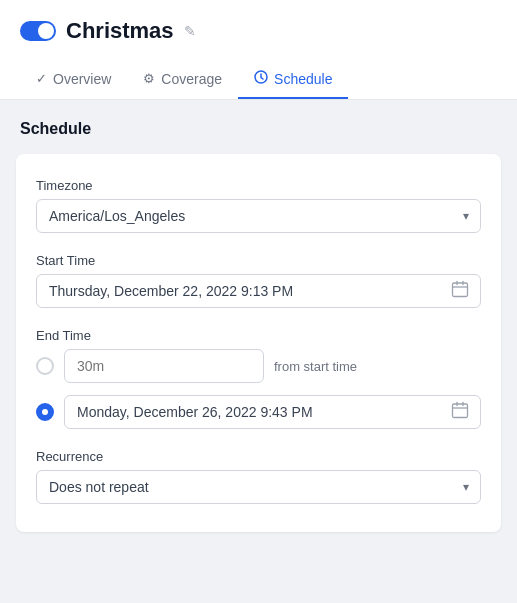 The image size is (517, 603). Describe the element at coordinates (74, 80) in the screenshot. I see `tab-overview: ✓ Overview` at that location.